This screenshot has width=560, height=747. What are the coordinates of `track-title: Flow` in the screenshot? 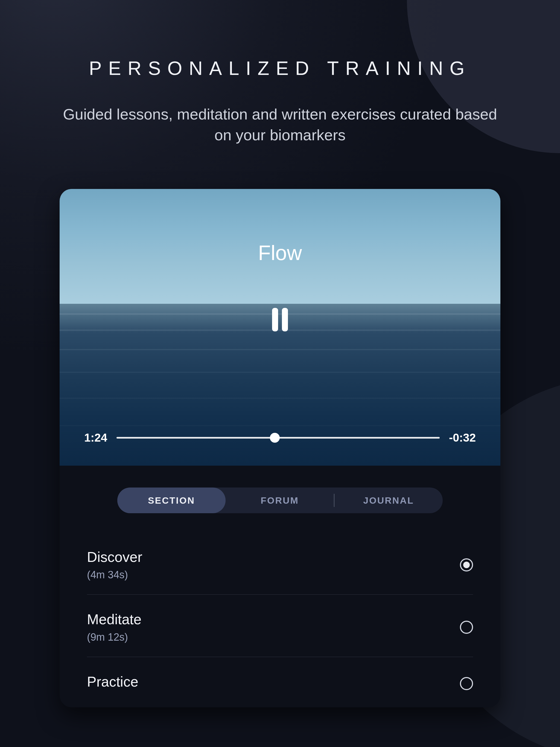 It's located at (280, 253).